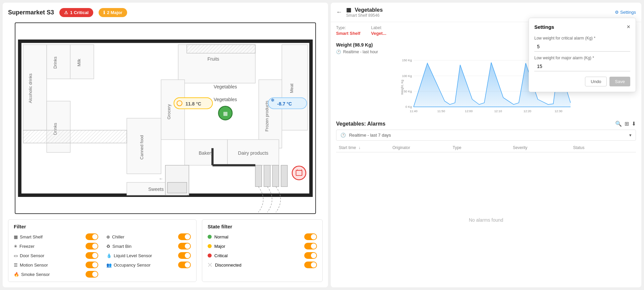 This screenshot has width=644, height=290. What do you see at coordinates (558, 111) in the screenshot?
I see `svg-text: 12:30` at bounding box center [558, 111].